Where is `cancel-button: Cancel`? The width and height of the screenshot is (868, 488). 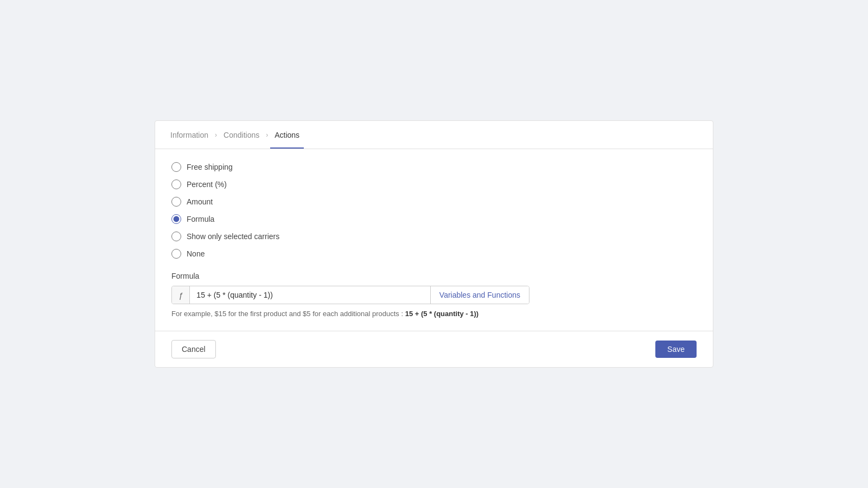 cancel-button: Cancel is located at coordinates (194, 349).